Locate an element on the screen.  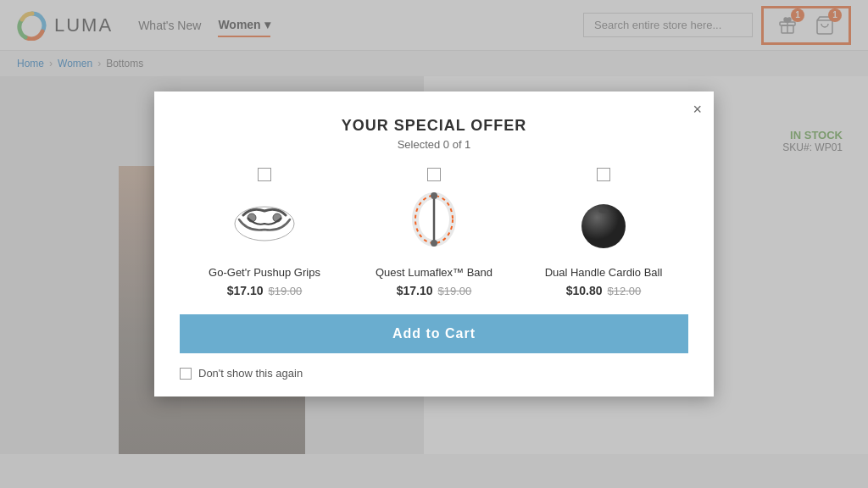
product-1-price-new: $17.10 is located at coordinates (246, 291).